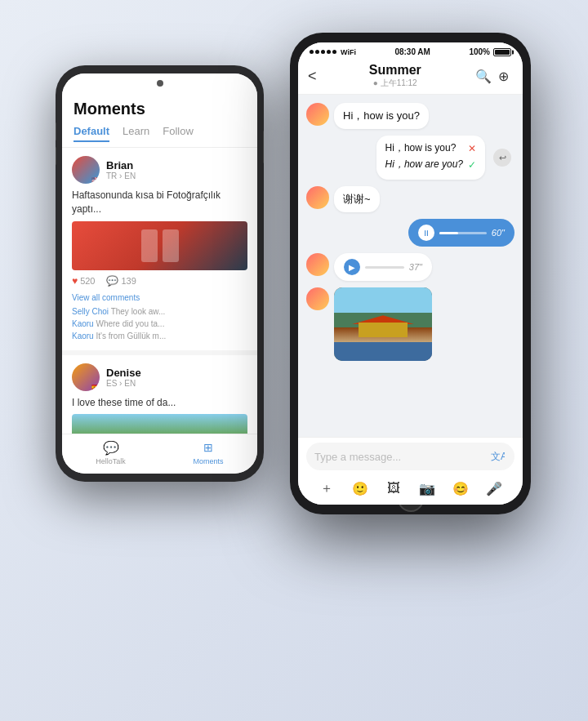 This screenshot has height=721, width=588. What do you see at coordinates (410, 456) in the screenshot?
I see `chat-input-row: Type a message... 文A` at bounding box center [410, 456].